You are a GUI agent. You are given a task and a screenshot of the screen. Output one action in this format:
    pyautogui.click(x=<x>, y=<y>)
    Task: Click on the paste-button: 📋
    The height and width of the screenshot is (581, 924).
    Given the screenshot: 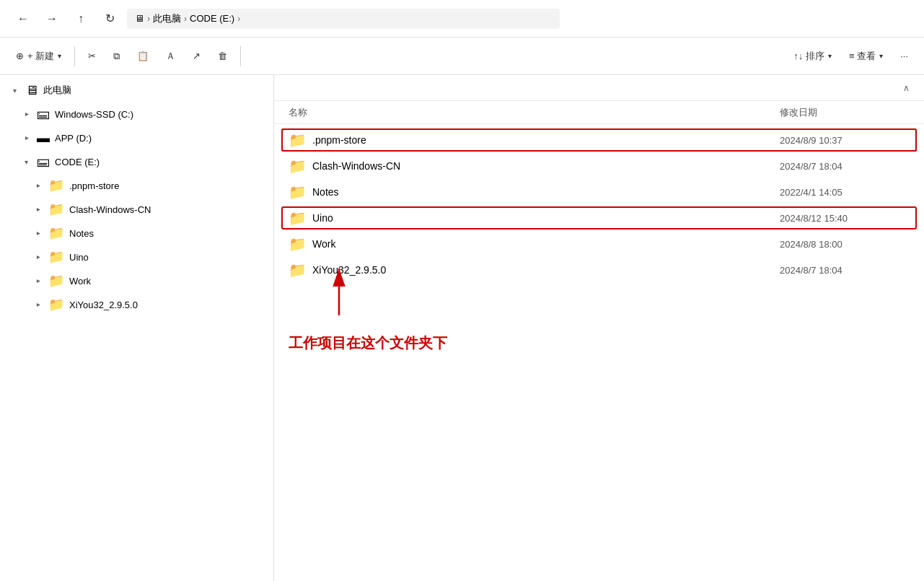 What is the action you would take?
    pyautogui.click(x=143, y=56)
    